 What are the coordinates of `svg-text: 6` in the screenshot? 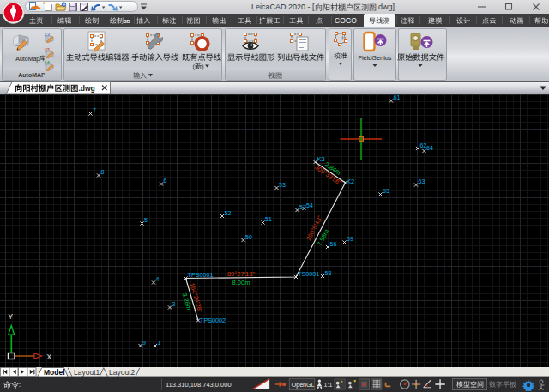 It's located at (166, 180).